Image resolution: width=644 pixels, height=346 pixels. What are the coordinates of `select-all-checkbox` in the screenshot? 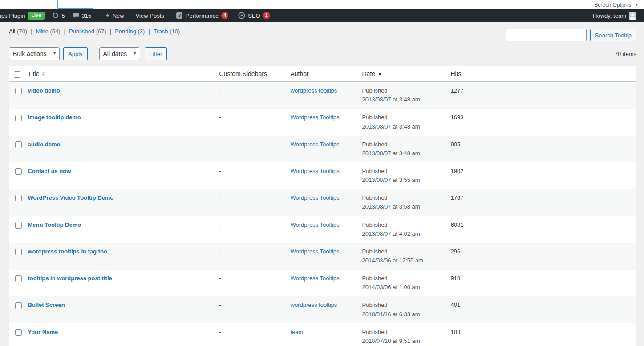 It's located at (17, 75).